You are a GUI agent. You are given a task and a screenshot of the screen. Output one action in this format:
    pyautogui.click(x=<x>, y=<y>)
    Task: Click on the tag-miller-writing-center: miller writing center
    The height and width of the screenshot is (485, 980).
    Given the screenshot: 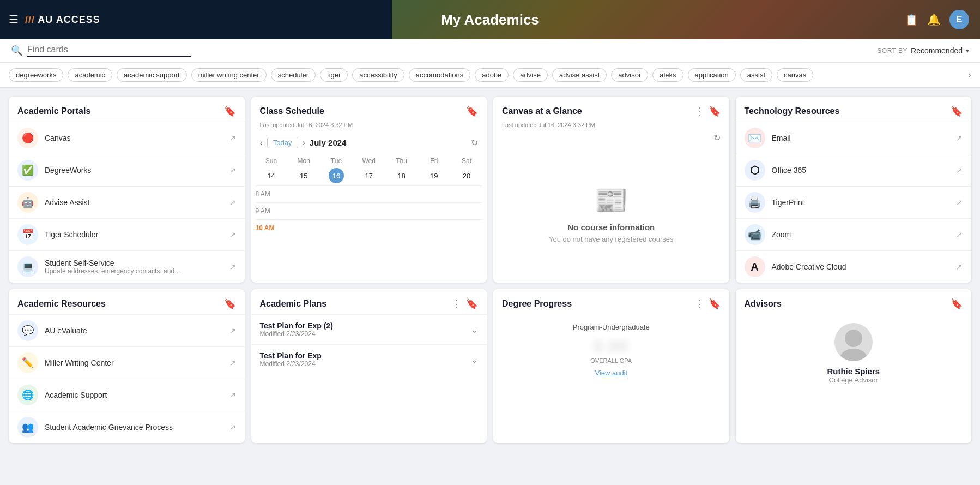 What is the action you would take?
    pyautogui.click(x=229, y=75)
    